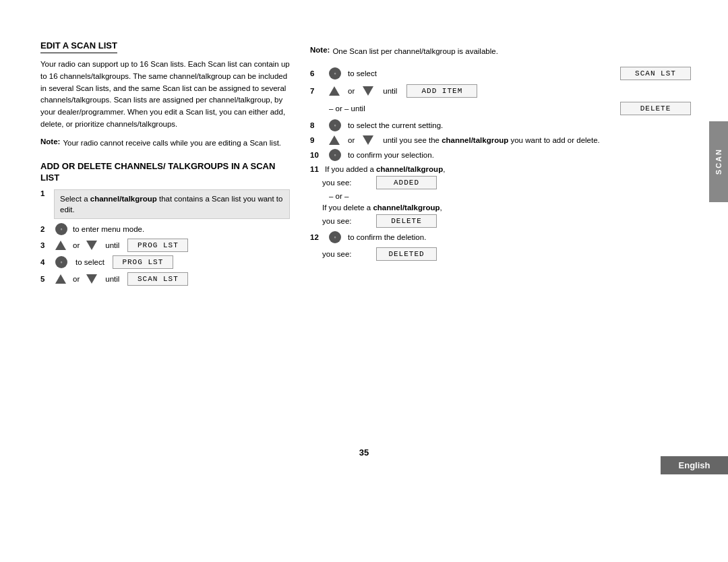  What do you see at coordinates (172, 143) in the screenshot?
I see `note-text-left: Your radio cannot receive calls while yo…` at bounding box center [172, 143].